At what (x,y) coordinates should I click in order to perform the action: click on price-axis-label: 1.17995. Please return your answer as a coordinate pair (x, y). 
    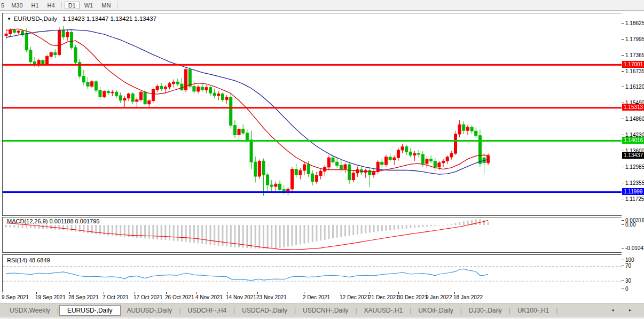
    Looking at the image, I should click on (634, 40).